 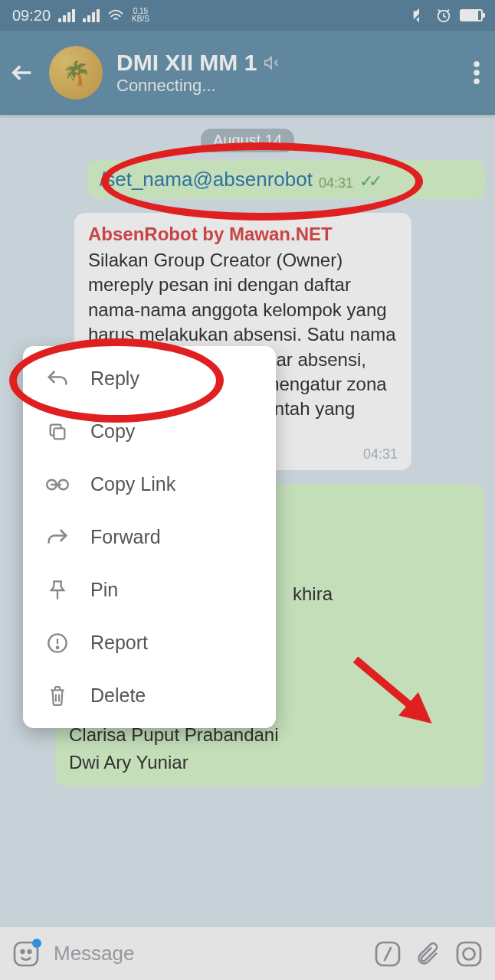 What do you see at coordinates (469, 954) in the screenshot?
I see `record-button` at bounding box center [469, 954].